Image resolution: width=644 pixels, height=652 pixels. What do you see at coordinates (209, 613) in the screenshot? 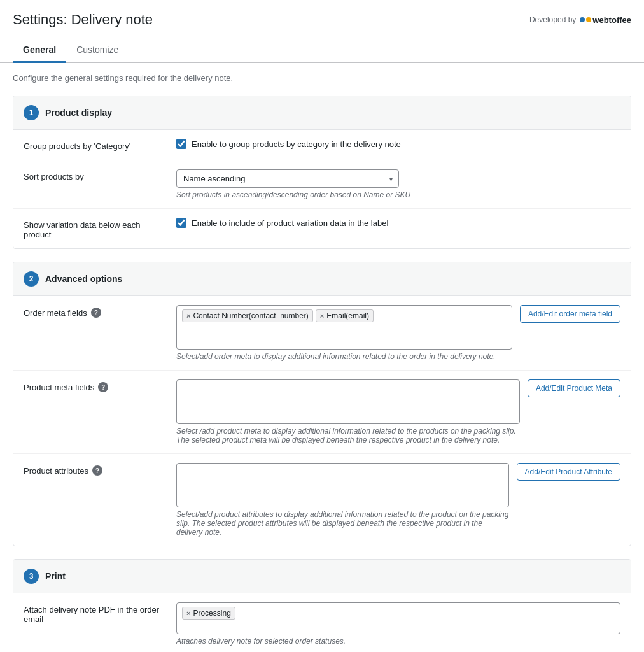
I see `tag-processing: × Processing` at bounding box center [209, 613].